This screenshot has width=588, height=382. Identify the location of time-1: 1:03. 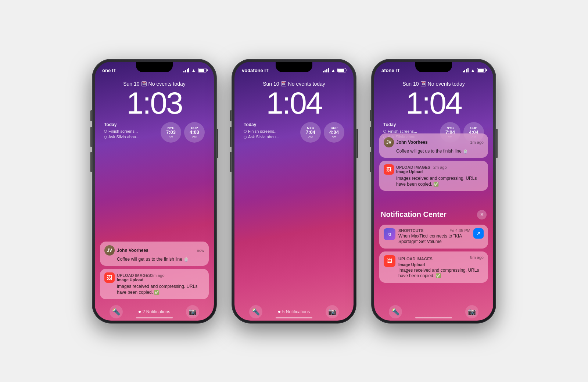
(154, 103).